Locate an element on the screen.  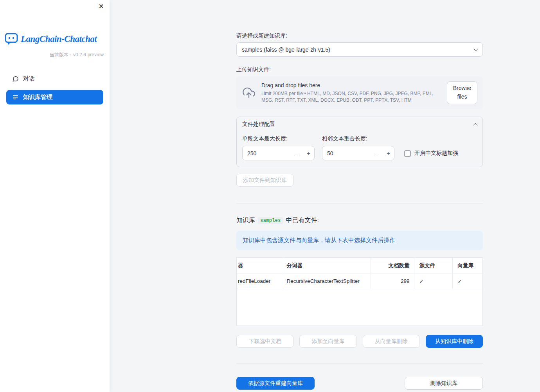
existing-suffix: 中已有文件: is located at coordinates (302, 221).